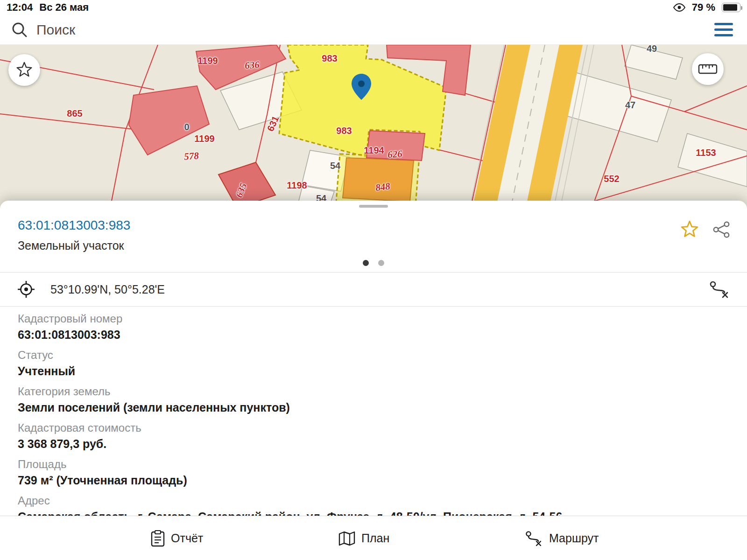 The image size is (747, 560). What do you see at coordinates (704, 7) in the screenshot?
I see `battery-percent-text: 79 %` at bounding box center [704, 7].